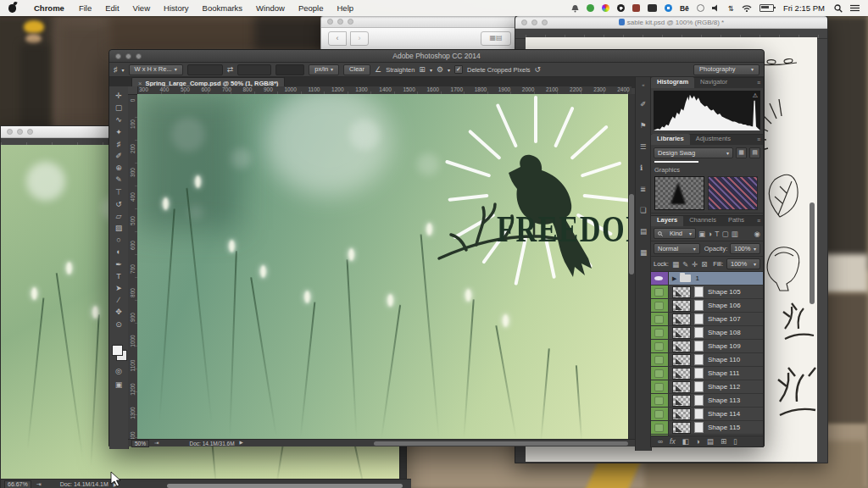 Image resolution: width=868 pixels, height=488 pixels. Describe the element at coordinates (242, 443) in the screenshot. I see `status-arrow-icon: ▶` at that location.